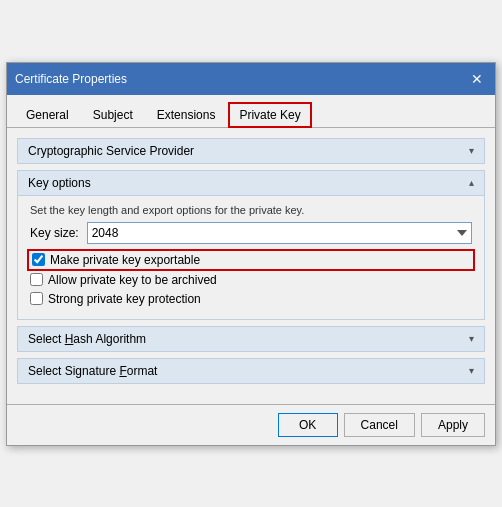  Describe the element at coordinates (472, 150) in the screenshot. I see `csp-chevron: ▾` at that location.